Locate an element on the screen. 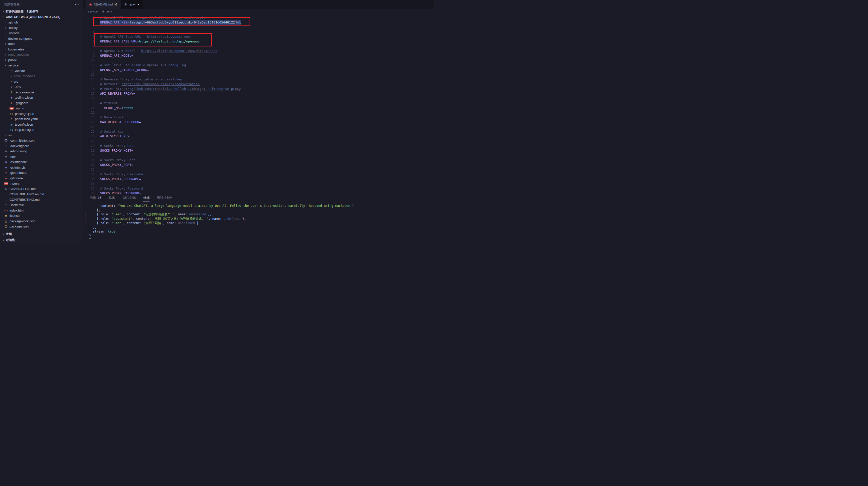 The height and width of the screenshot is (486, 868). code-line: SOCKS_PROXY_PORT= is located at coordinates (267, 165).